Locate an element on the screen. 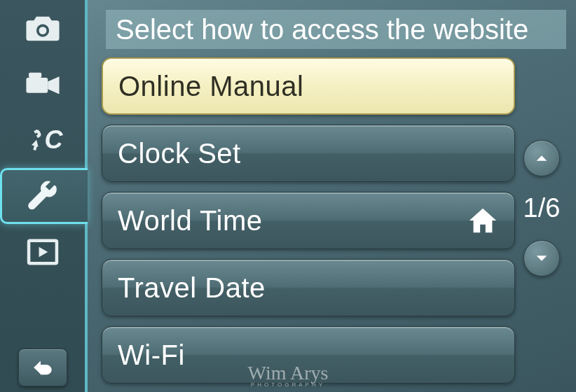  tab-back-row is located at coordinates (42, 368).